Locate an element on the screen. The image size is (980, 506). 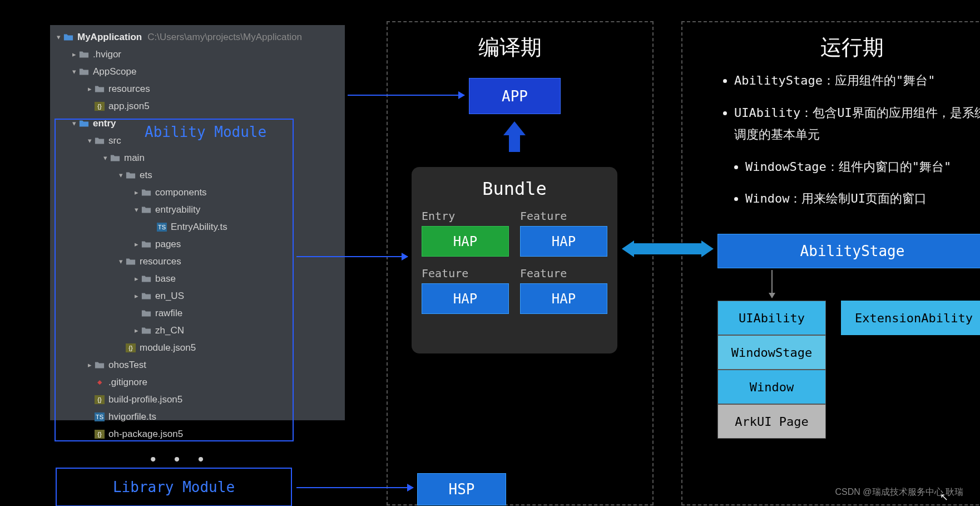
bullet-item: UIAbility：包含UI界面的应用组件，是系统调度的基本单元 is located at coordinates (857, 124).